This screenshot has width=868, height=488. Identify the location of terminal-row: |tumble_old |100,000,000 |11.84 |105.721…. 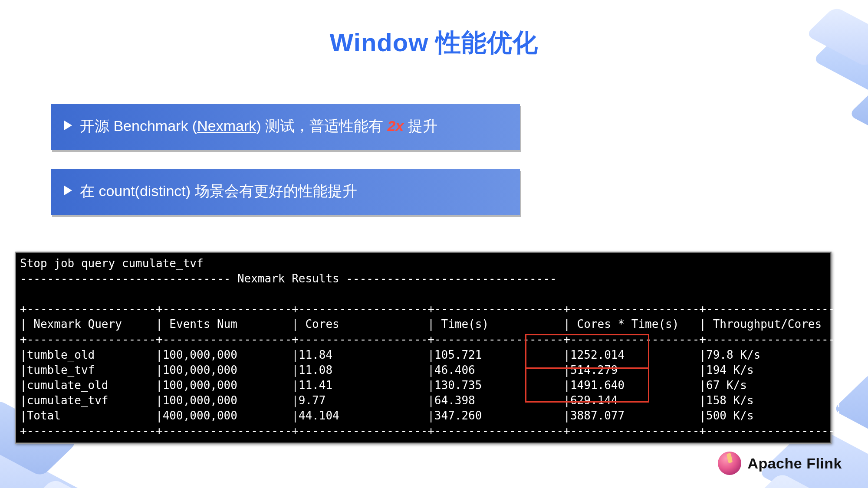
(431, 355).